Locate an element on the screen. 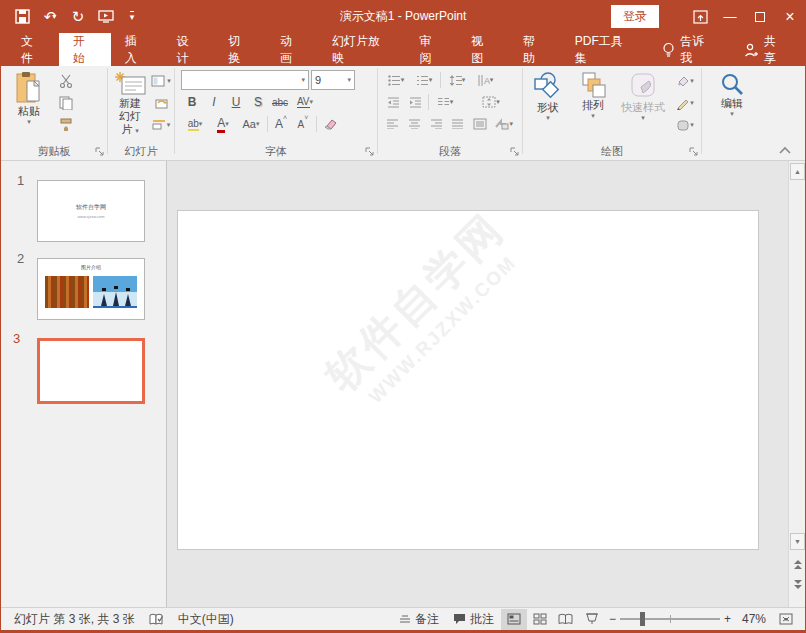 The height and width of the screenshot is (633, 806). paste-button: 粘贴 ▾ is located at coordinates (29, 106).